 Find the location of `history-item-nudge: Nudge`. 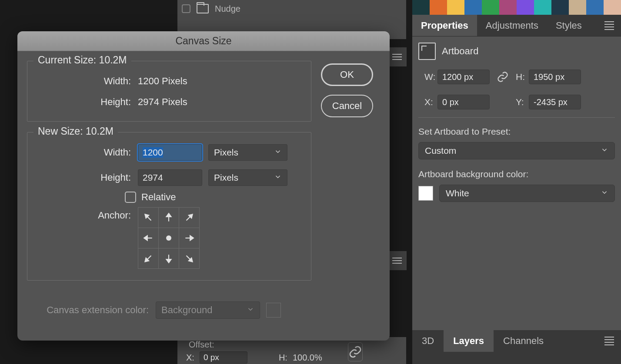

history-item-nudge: Nudge is located at coordinates (292, 9).